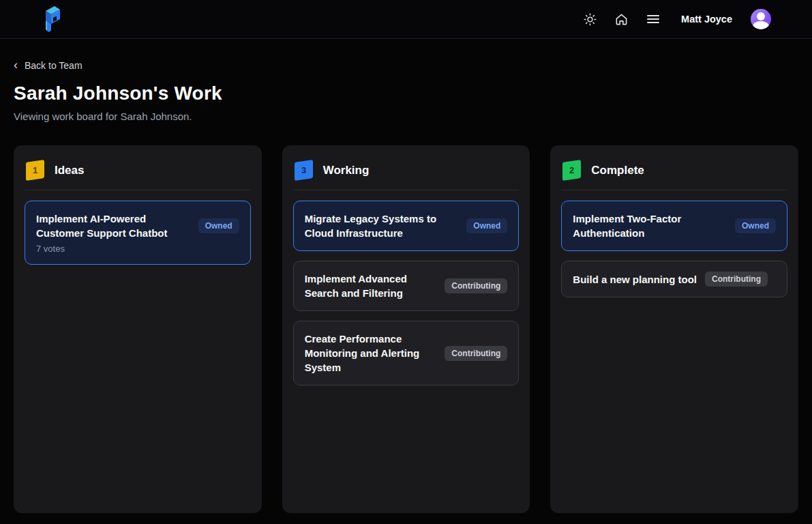 This screenshot has width=812, height=524. What do you see at coordinates (138, 233) in the screenshot?
I see `work-card: Implement AI-Powered Customer Support Ch…` at bounding box center [138, 233].